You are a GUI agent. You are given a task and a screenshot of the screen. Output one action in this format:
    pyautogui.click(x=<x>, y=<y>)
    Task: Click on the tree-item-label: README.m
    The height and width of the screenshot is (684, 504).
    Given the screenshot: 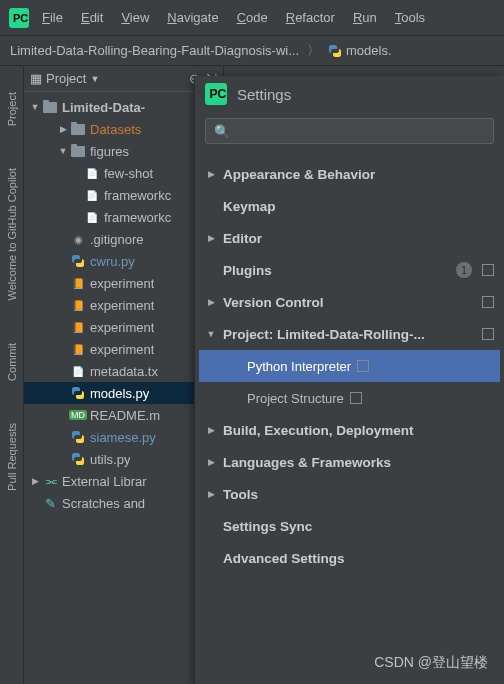 What is the action you would take?
    pyautogui.click(x=125, y=416)
    